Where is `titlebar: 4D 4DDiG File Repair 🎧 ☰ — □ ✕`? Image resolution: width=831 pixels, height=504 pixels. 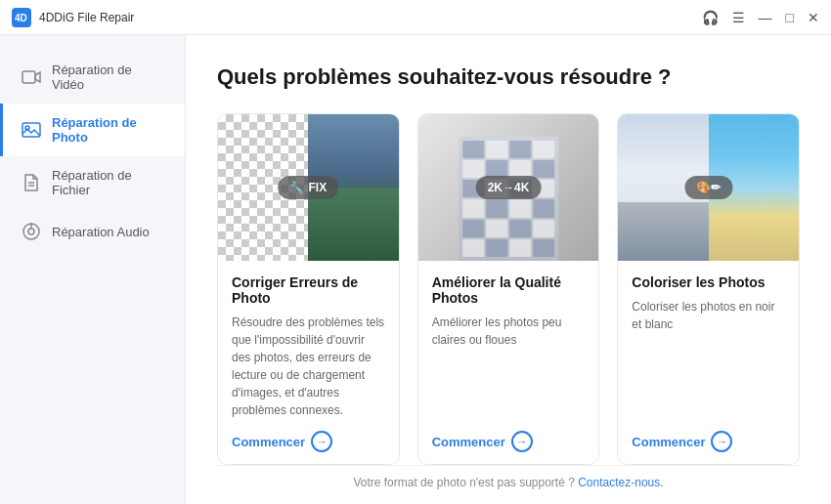 titlebar: 4D 4DDiG File Repair 🎧 ☰ — □ ✕ is located at coordinates (416, 18).